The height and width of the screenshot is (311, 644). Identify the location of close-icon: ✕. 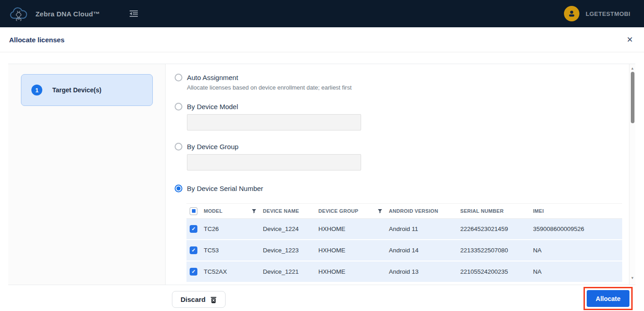
(630, 40).